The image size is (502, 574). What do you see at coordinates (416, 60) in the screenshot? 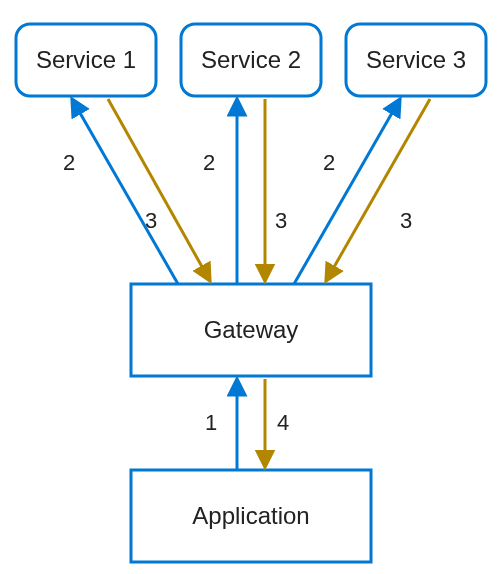
I see `node-service-3: Service 3` at bounding box center [416, 60].